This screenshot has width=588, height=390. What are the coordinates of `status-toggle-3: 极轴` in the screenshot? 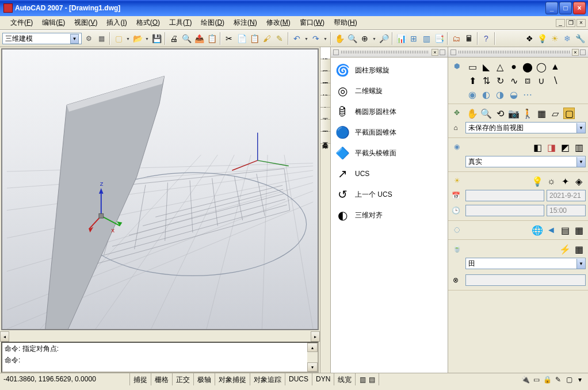 It's located at (205, 380).